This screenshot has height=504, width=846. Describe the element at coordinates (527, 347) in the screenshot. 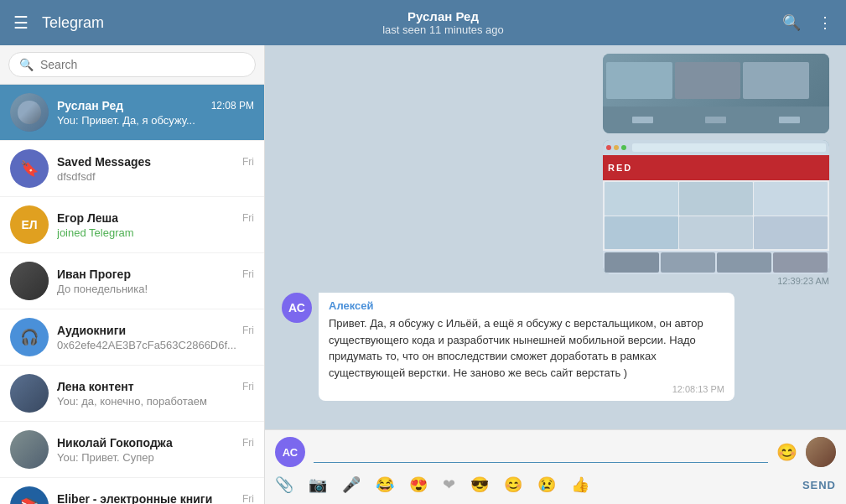

I see `msg-bubble: Алексей Привет. Да, я обсужу с Ильёй, а …` at that location.